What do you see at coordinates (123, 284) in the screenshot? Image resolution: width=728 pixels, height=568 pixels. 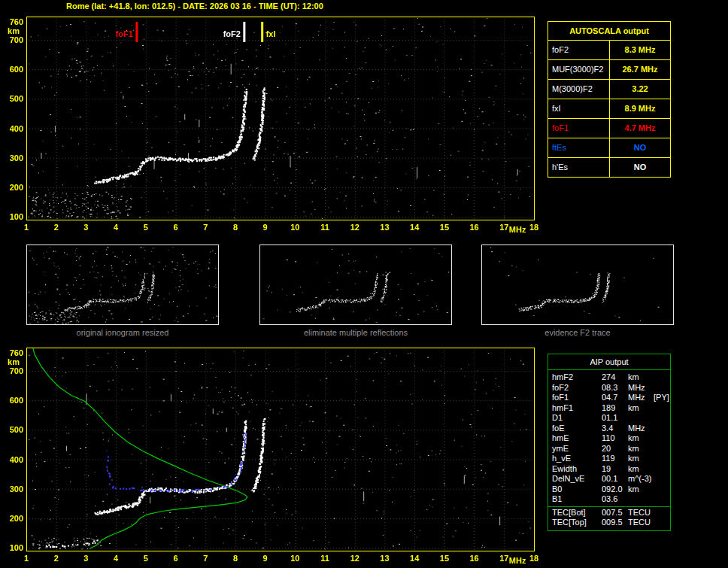 I see `thumbnail-original-ionogram` at bounding box center [123, 284].